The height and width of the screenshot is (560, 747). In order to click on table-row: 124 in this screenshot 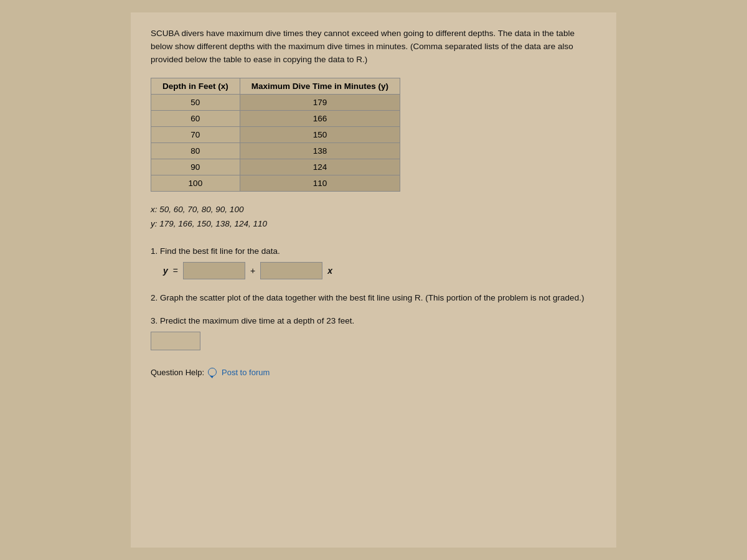, I will do `click(320, 167)`.